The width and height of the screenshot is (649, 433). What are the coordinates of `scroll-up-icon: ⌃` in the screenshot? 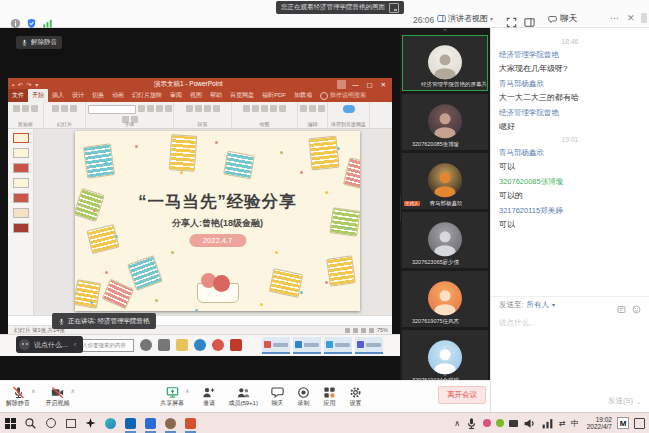 It's located at (445, 32).